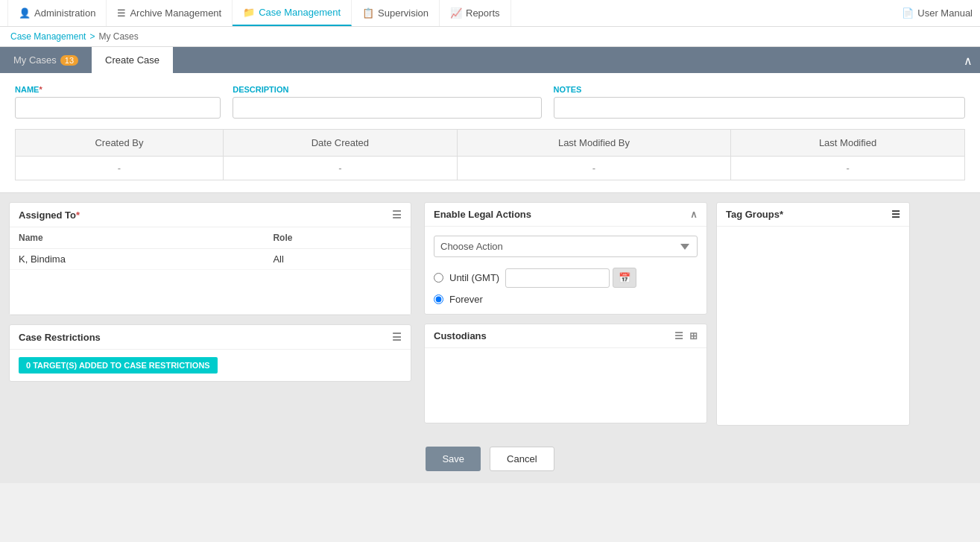  Describe the element at coordinates (368, 13) in the screenshot. I see `clipboard-icon: 📋` at that location.